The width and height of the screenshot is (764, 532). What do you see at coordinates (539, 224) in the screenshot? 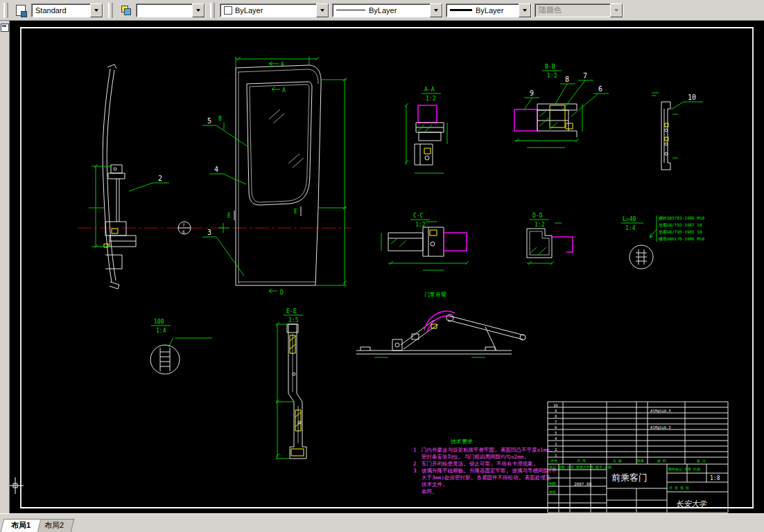
I see `section-dd-scale: 1:2` at bounding box center [539, 224].